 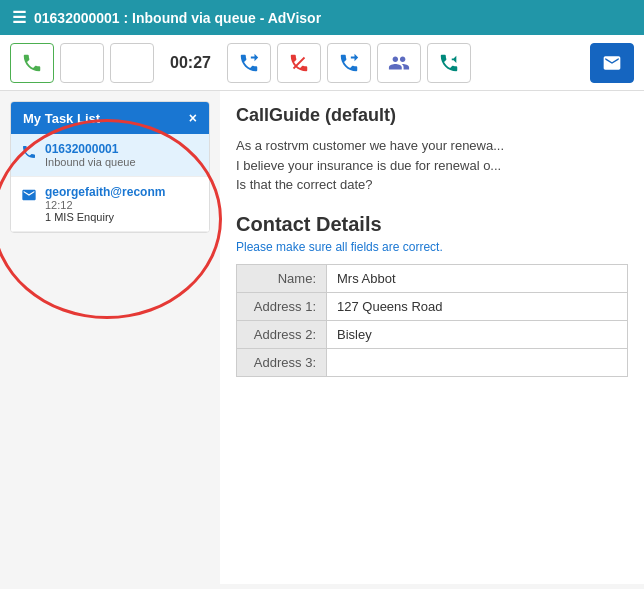 I want to click on contact-table: Name: Mrs Abbot Address 1: 127 Queens Ro…, so click(x=432, y=320).